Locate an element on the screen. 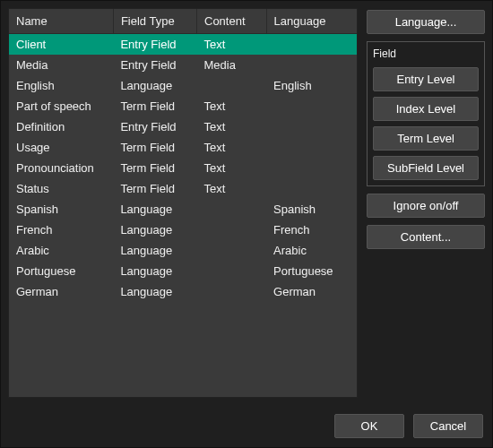 This screenshot has height=448, width=493. table-row: FrenchLanguageFrench is located at coordinates (183, 229).